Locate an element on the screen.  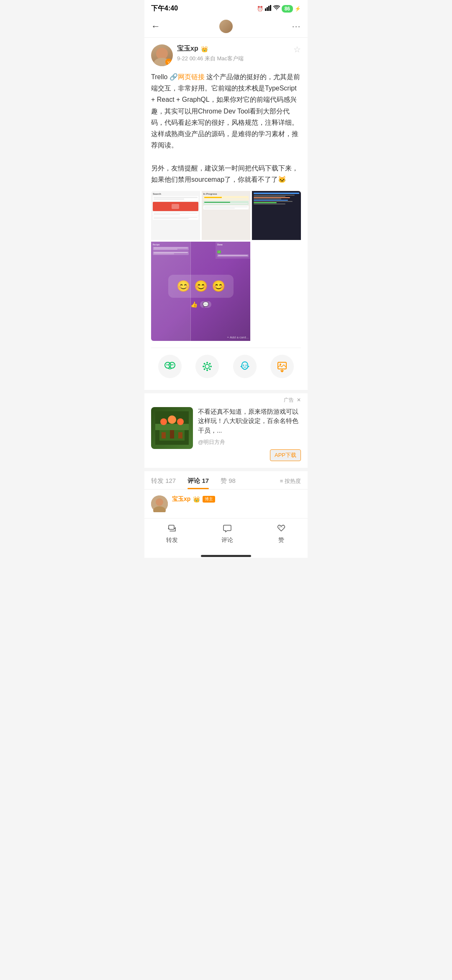
post-link: 🔗网页链接 is located at coordinates (187, 77).